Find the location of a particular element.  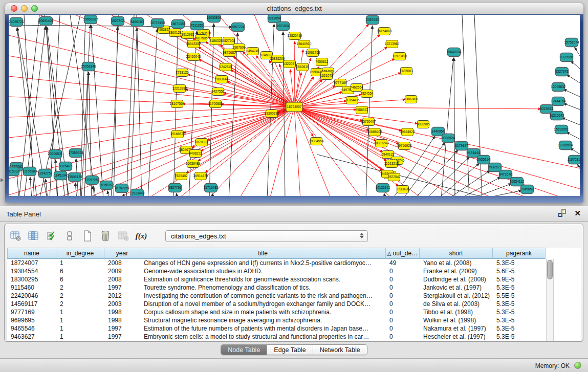

cell-title: Genome-wide association studies in ADHD. is located at coordinates (263, 271).